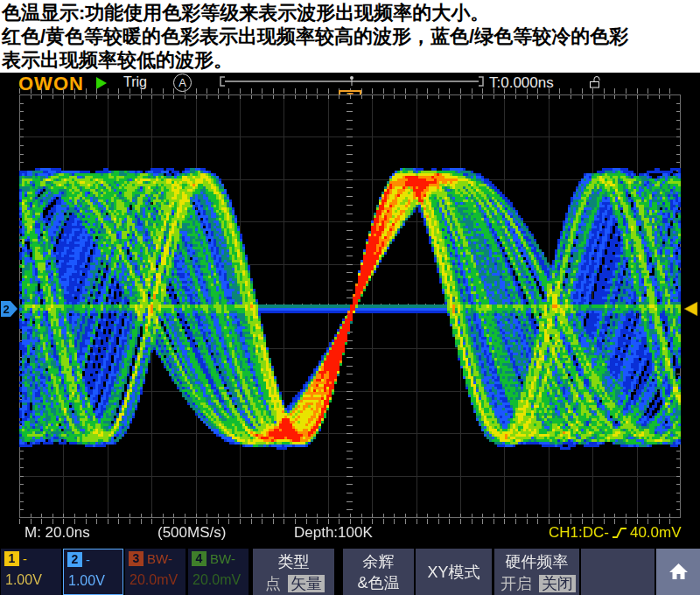  Describe the element at coordinates (656, 533) in the screenshot. I see `trigger-level-readout: 40.0mV` at that location.